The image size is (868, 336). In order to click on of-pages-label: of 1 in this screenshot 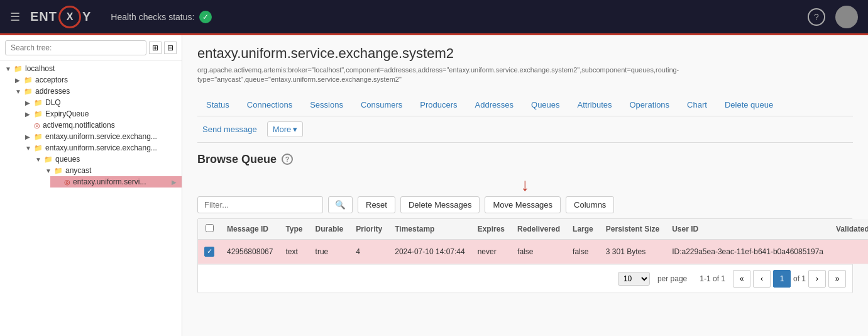, I will do `click(799, 279)`.